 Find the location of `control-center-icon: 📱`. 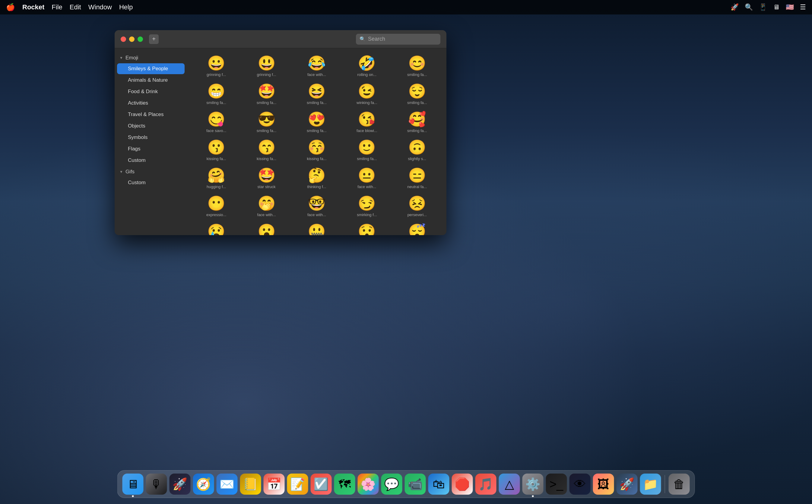

control-center-icon: 📱 is located at coordinates (763, 7).